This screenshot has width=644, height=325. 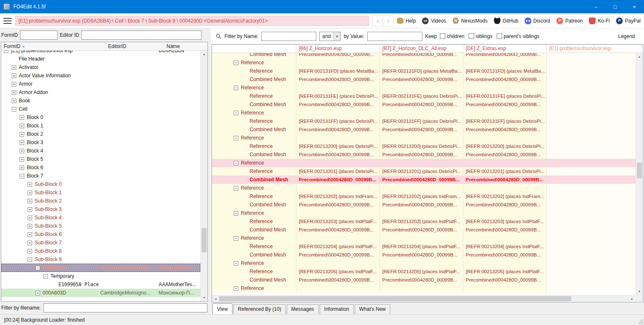 I want to click on grid-cell: [REFR:00213202] (places IndFram..., so click(x=422, y=196).